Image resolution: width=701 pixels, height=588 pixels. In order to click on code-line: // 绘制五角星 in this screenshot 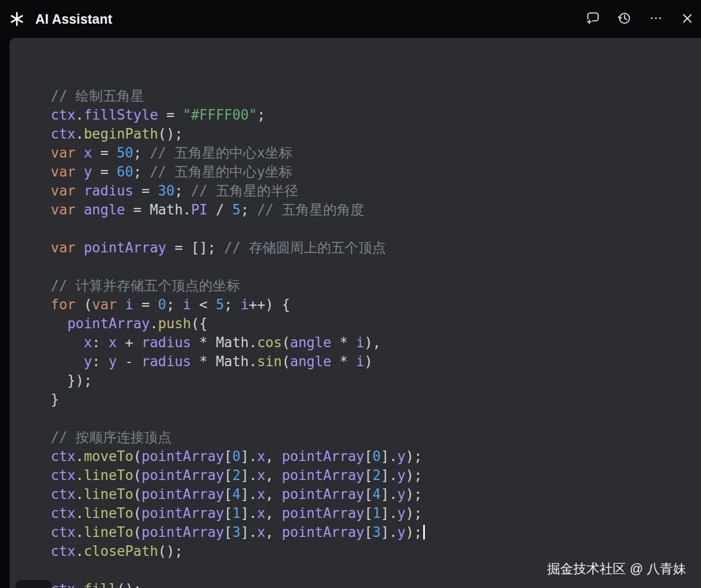, I will do `click(368, 96)`.